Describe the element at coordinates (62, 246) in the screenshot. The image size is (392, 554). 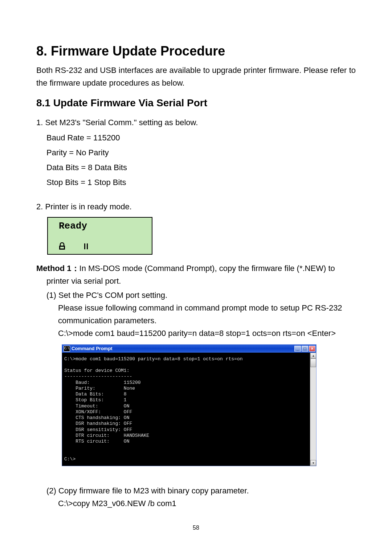
I see `lock-icon` at that location.